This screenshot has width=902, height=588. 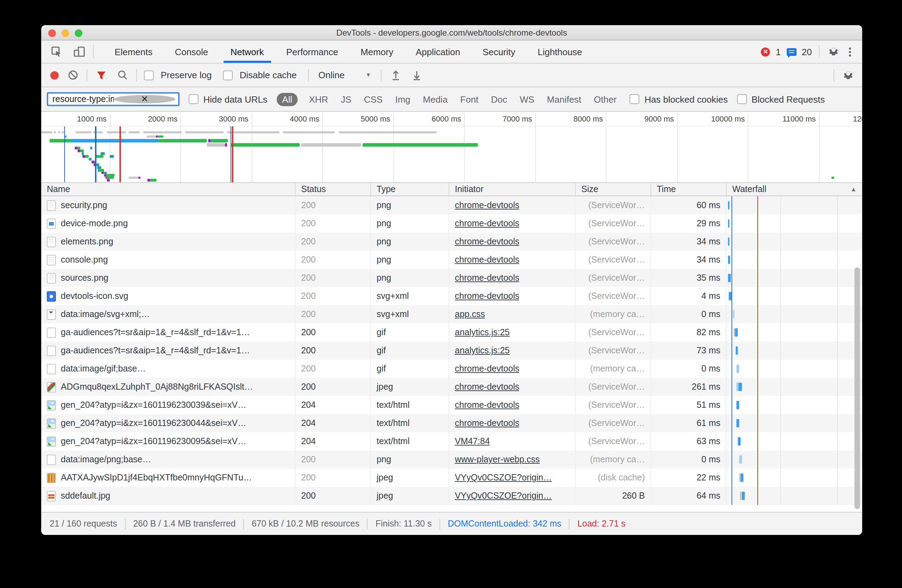 What do you see at coordinates (416, 75) in the screenshot?
I see `export-har-icon` at bounding box center [416, 75].